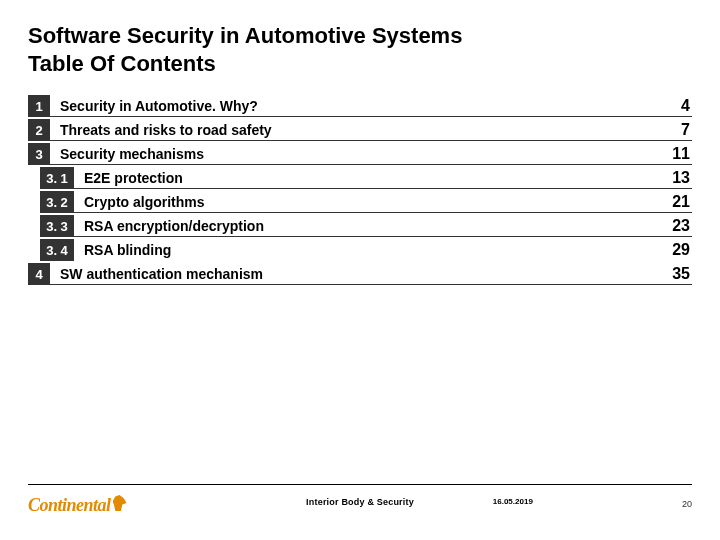  What do you see at coordinates (57, 202) in the screenshot?
I see `toc-number: 3. 2` at bounding box center [57, 202].